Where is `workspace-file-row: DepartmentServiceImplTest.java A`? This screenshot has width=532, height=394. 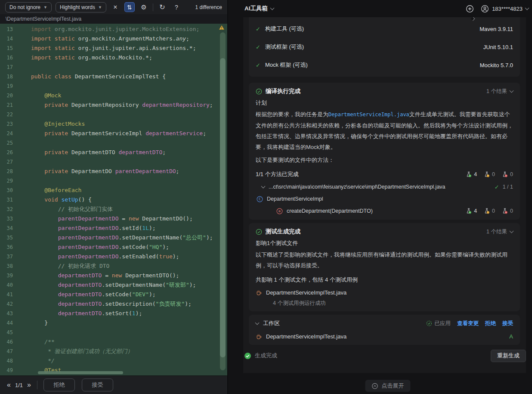
workspace-file-row: DepartmentServiceImplTest.java A is located at coordinates (384, 336).